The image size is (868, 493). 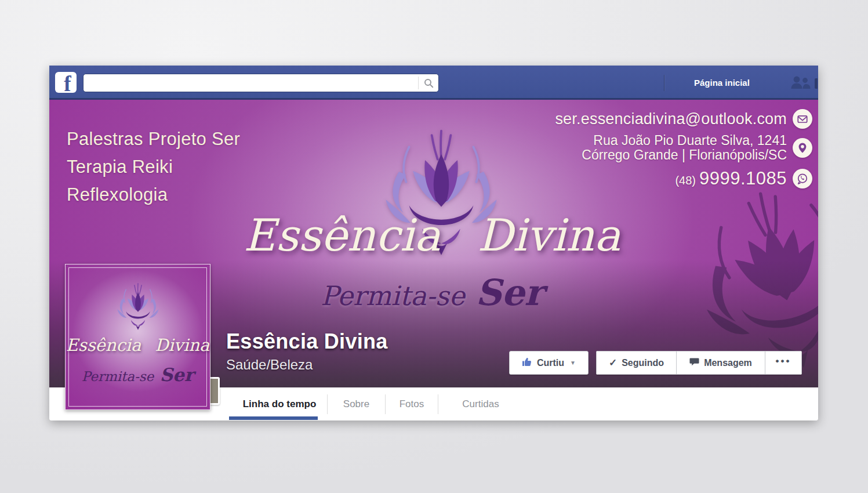 I want to click on speech-bubble-icon, so click(x=695, y=363).